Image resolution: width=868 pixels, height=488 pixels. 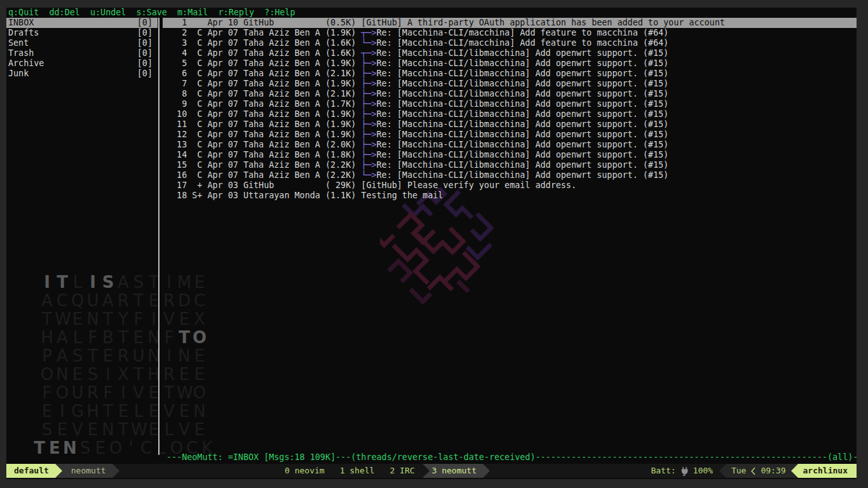 What do you see at coordinates (357, 471) in the screenshot?
I see `tmux-window: 1 shell` at bounding box center [357, 471].